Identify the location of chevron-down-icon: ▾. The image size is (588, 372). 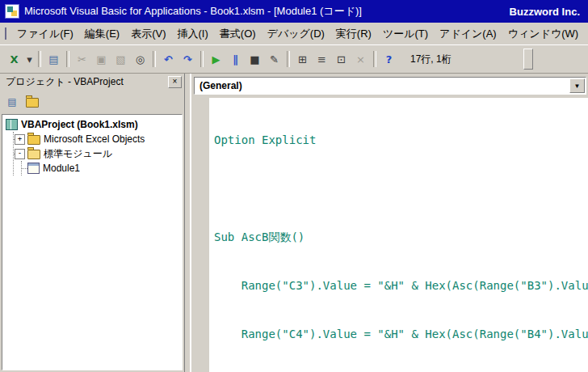
(29, 60).